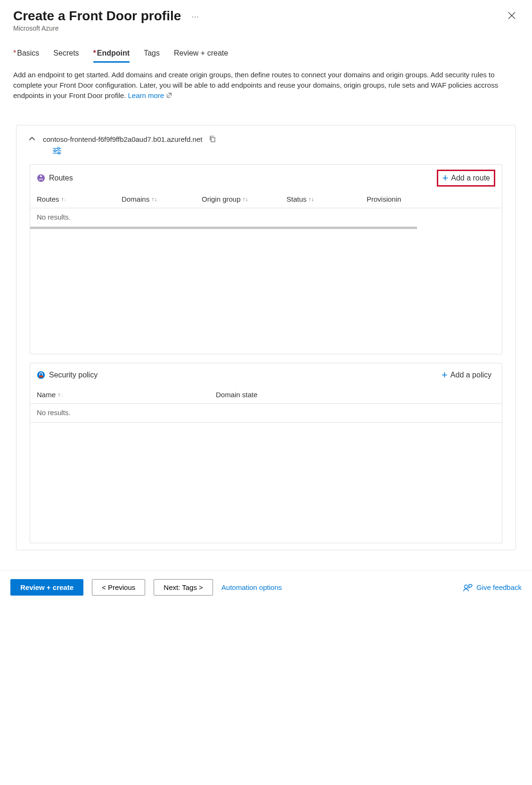 This screenshot has width=532, height=785. Describe the element at coordinates (201, 56) in the screenshot. I see `tab-review-create: Review + create` at that location.